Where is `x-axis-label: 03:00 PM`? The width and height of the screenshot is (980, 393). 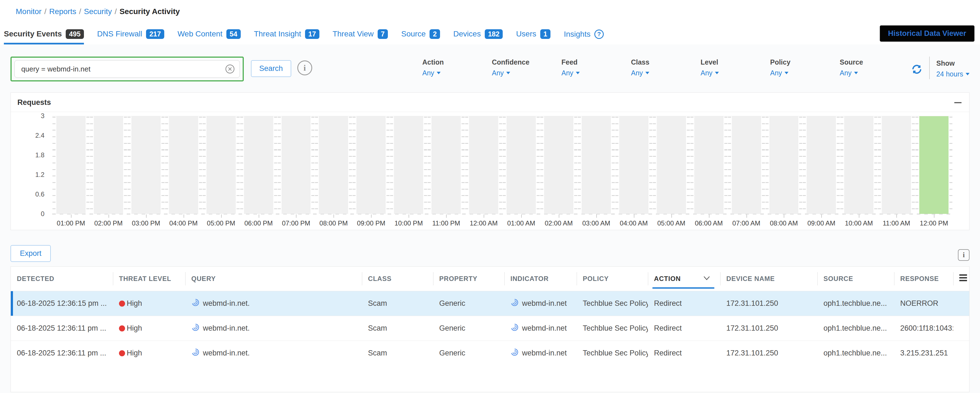
x-axis-label: 03:00 PM is located at coordinates (146, 221).